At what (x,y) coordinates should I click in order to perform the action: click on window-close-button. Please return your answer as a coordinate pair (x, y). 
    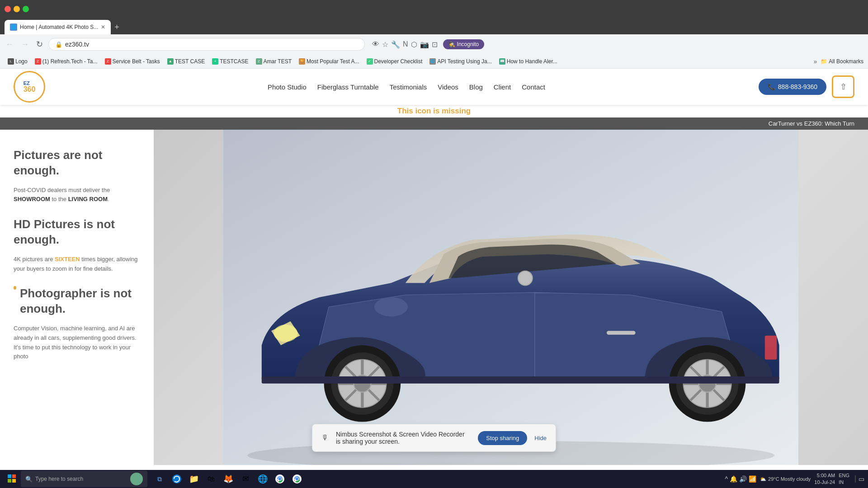
    Looking at the image, I should click on (8, 9).